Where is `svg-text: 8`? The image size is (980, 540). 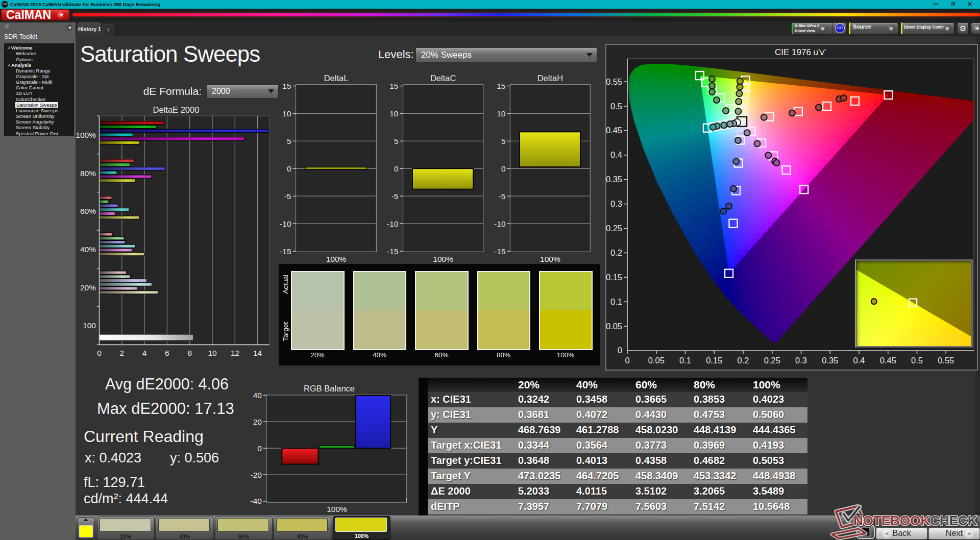 svg-text: 8 is located at coordinates (190, 353).